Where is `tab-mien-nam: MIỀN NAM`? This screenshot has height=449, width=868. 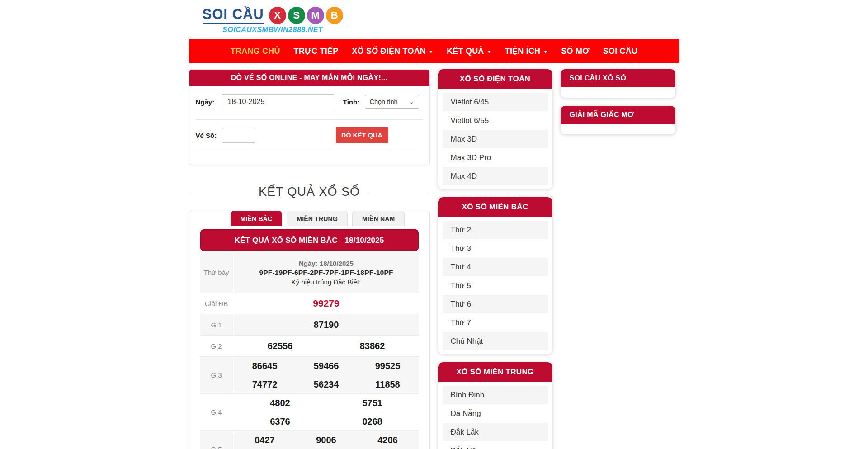
tab-mien-nam: MIỀN NAM is located at coordinates (378, 218).